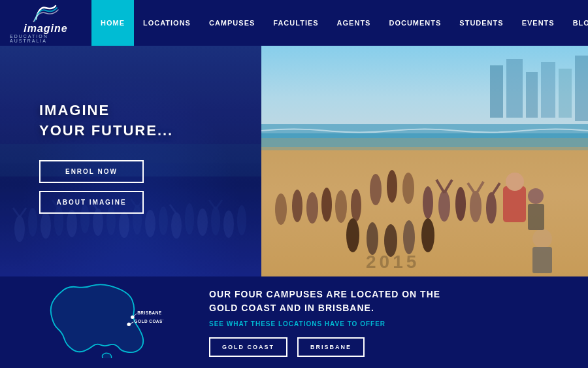 The image size is (588, 368). I want to click on nav-item-campuses: CAMPUSES, so click(232, 23).